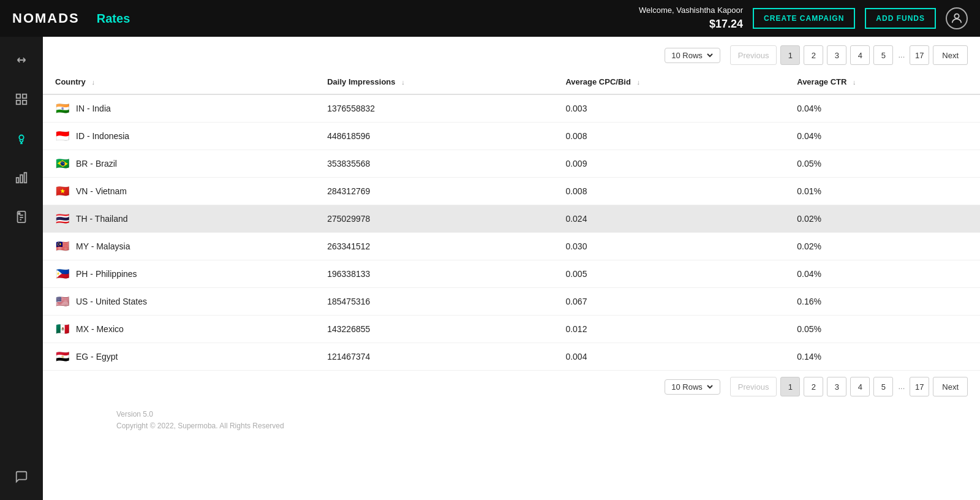 This screenshot has height=500, width=980. I want to click on col-daily-impressions: Daily Impressions ↓, so click(434, 82).